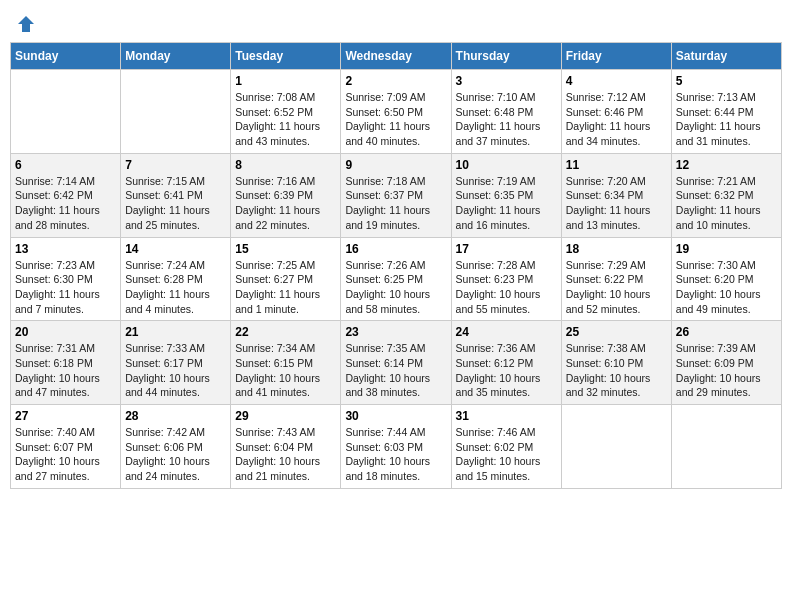 The height and width of the screenshot is (612, 792). Describe the element at coordinates (506, 332) in the screenshot. I see `day-number: 24` at that location.